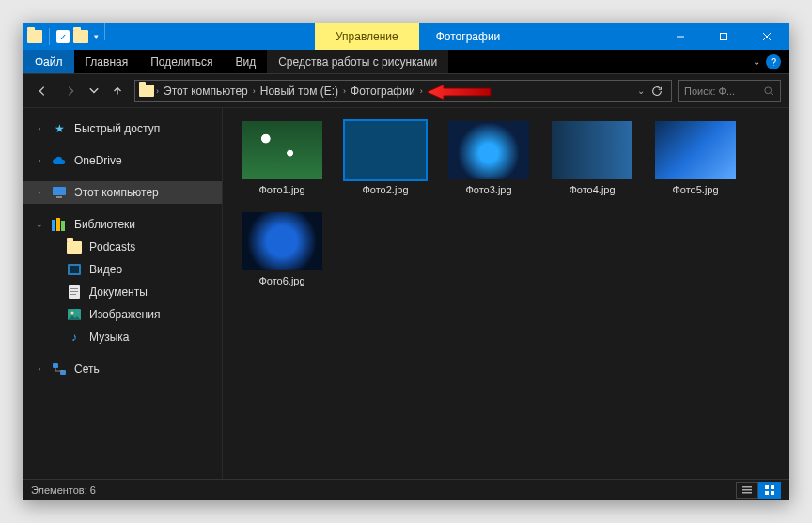  I want to click on file-item: Фото6.jpg, so click(282, 250).